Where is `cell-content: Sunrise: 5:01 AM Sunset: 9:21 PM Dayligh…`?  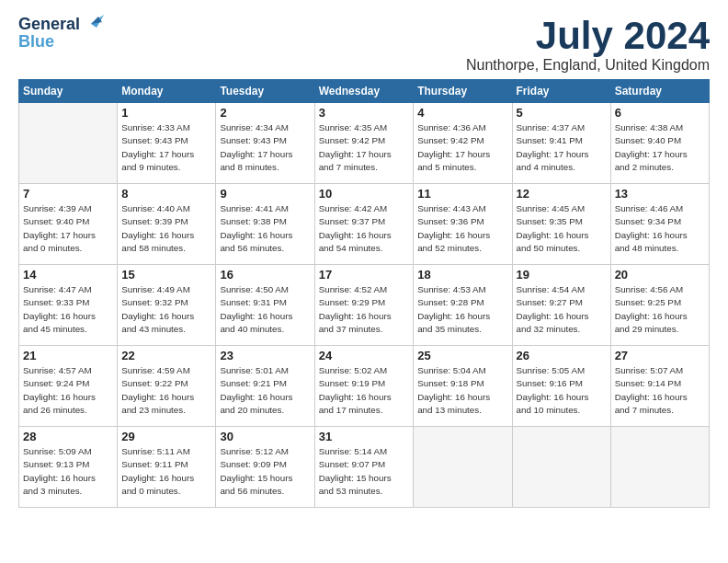
cell-content: Sunrise: 5:01 AM Sunset: 9:21 PM Dayligh… is located at coordinates (265, 390).